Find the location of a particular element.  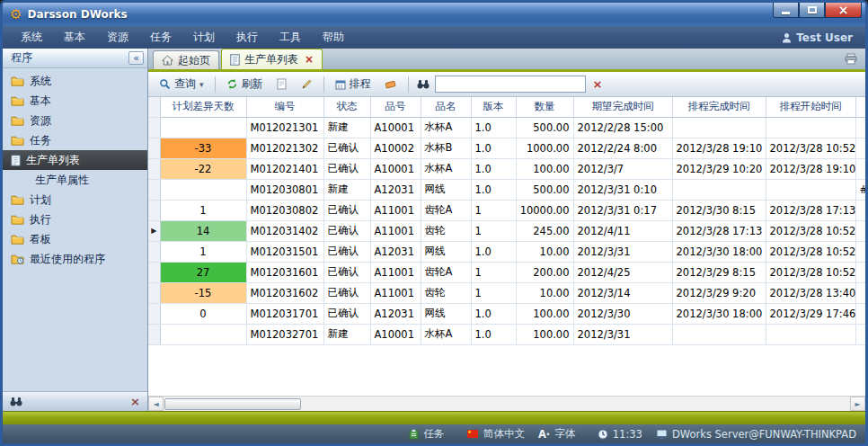

cell-no: M012031701 is located at coordinates (285, 313).